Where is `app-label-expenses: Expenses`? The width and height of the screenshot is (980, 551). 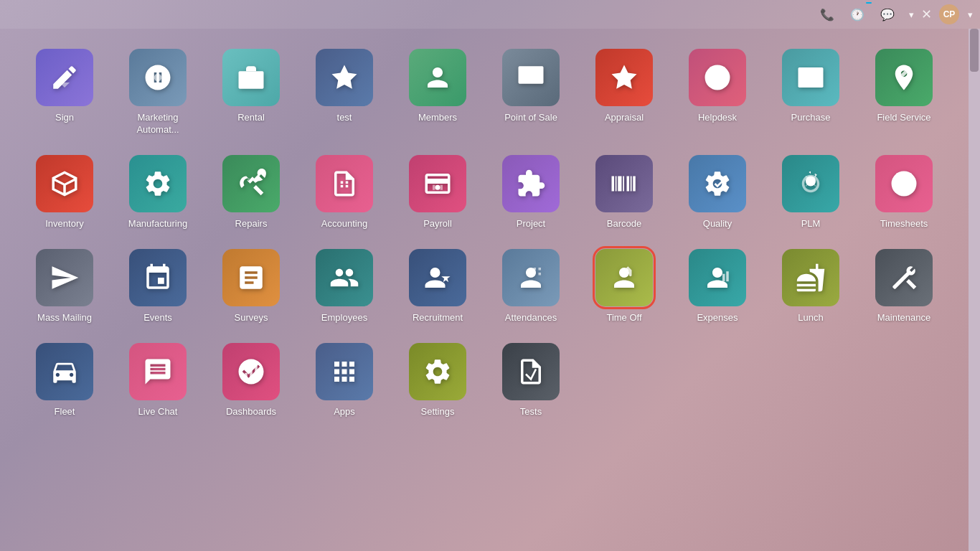
app-label-expenses: Expenses is located at coordinates (717, 319).